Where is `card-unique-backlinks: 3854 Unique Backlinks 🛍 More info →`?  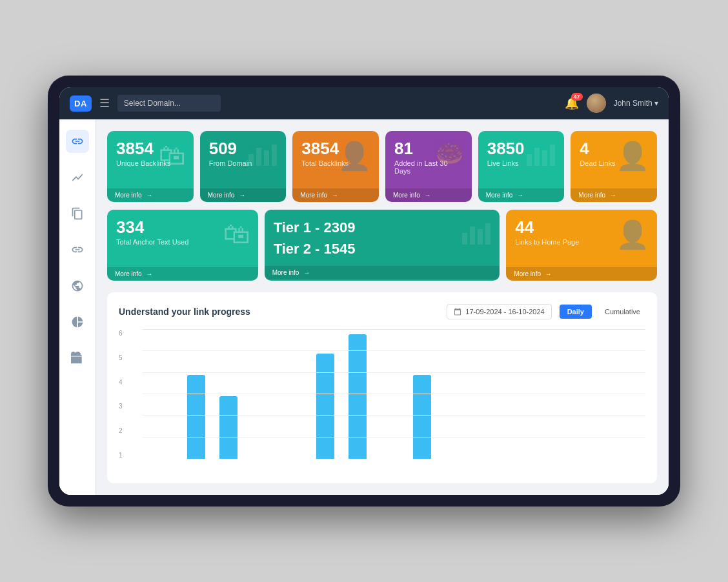
card-unique-backlinks: 3854 Unique Backlinks 🛍 More info → is located at coordinates (150, 166).